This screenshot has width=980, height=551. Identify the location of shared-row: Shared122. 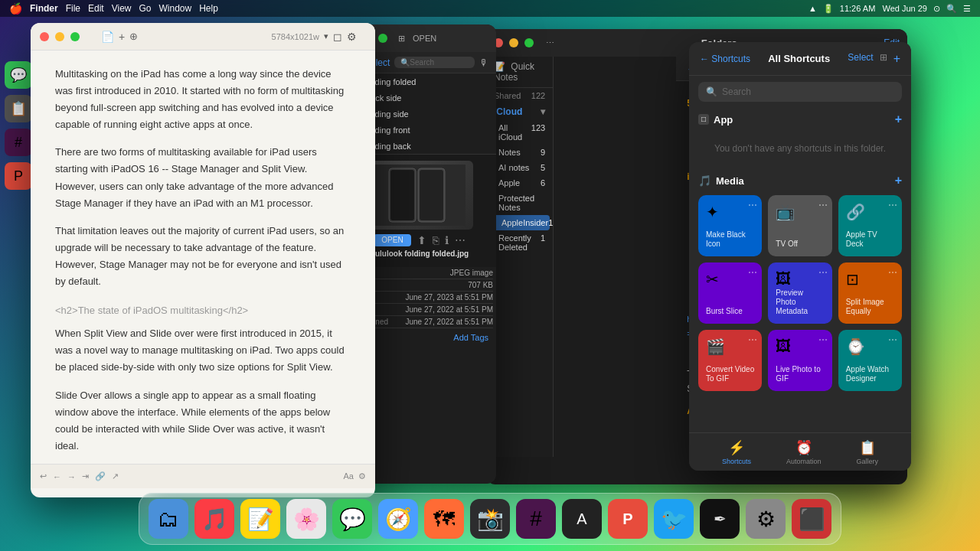
(519, 96).